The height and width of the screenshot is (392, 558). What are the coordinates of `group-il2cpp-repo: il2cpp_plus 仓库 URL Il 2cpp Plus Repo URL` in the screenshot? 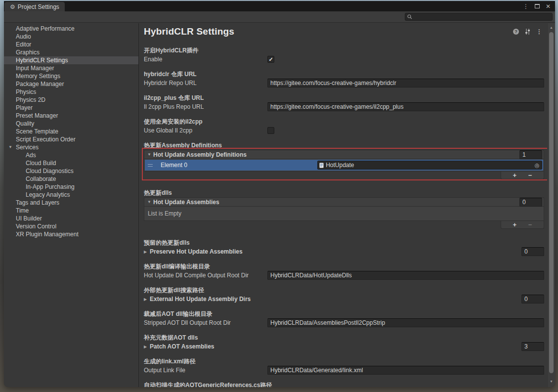 It's located at (345, 103).